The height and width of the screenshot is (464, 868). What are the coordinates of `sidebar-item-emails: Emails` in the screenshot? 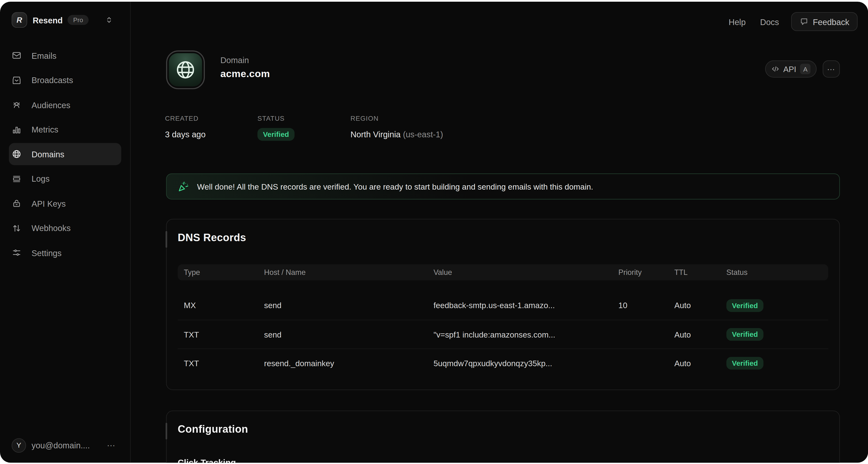 It's located at (65, 55).